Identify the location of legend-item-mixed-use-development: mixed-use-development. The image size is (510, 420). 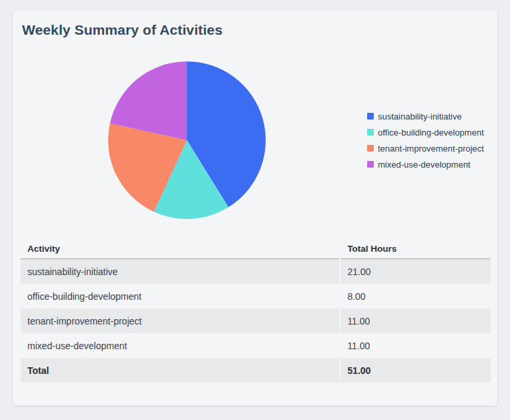
(426, 164).